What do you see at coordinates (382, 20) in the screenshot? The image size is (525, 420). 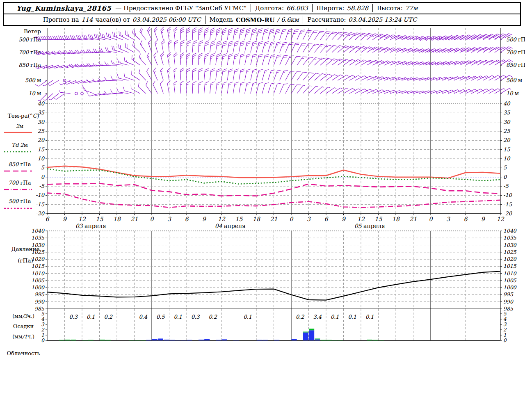 I see `calc-time: 03.04.2025 13:24 UTC` at bounding box center [382, 20].